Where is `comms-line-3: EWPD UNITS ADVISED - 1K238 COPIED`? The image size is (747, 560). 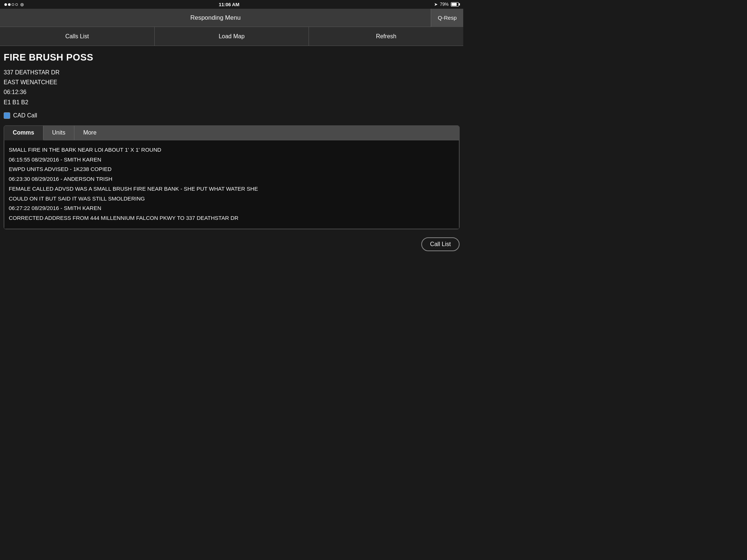 comms-line-3: EWPD UNITS ADVISED - 1K238 COPIED is located at coordinates (232, 169).